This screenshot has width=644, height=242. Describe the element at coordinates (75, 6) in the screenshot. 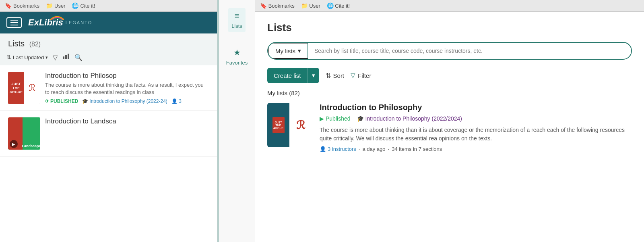

I see `globe-icon-left: 🌐` at that location.